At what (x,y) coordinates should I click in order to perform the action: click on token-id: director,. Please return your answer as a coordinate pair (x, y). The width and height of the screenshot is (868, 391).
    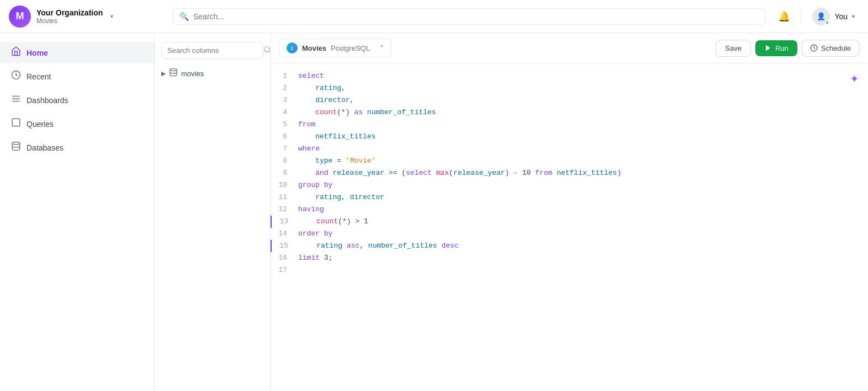
    Looking at the image, I should click on (326, 100).